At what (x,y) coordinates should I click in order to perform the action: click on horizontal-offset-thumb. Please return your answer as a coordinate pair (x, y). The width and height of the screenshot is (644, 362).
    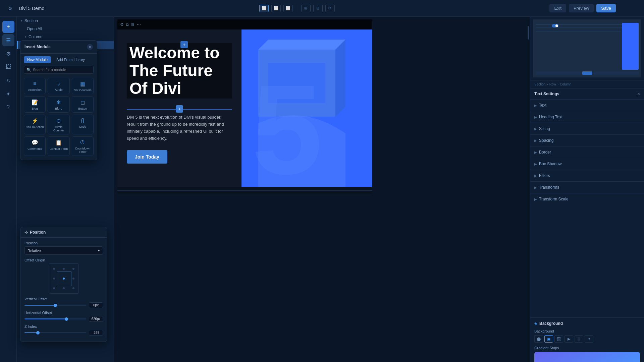
    Looking at the image, I should click on (66, 319).